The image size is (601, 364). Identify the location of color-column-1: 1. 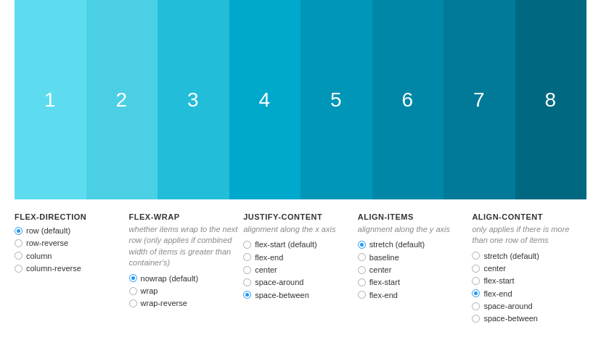
(51, 100).